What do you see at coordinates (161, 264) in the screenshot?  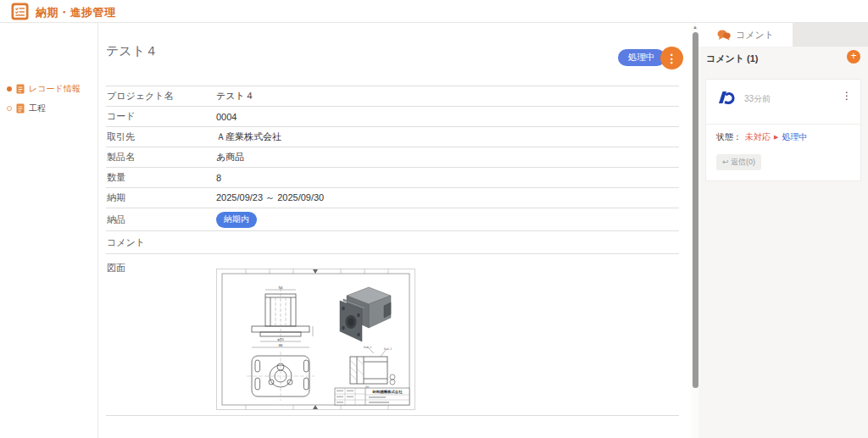 I see `field-label: 図面` at bounding box center [161, 264].